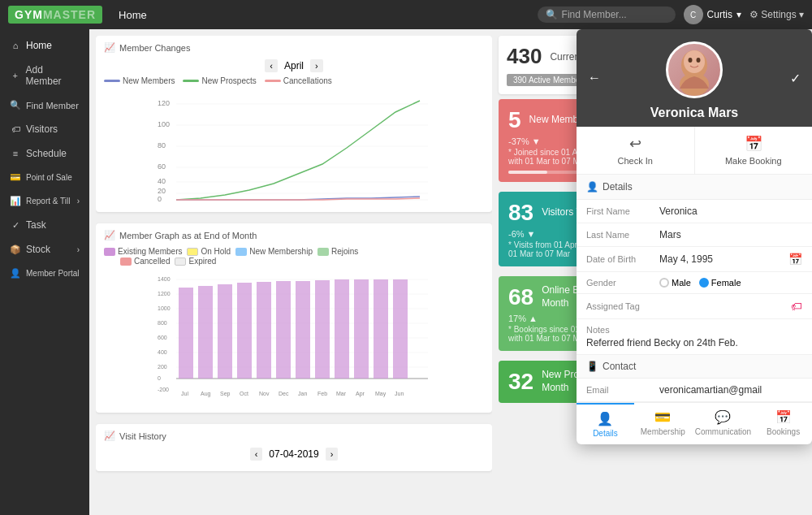  Describe the element at coordinates (45, 106) in the screenshot. I see `sidebar-item-find-member: 🔍 Find Member` at that location.